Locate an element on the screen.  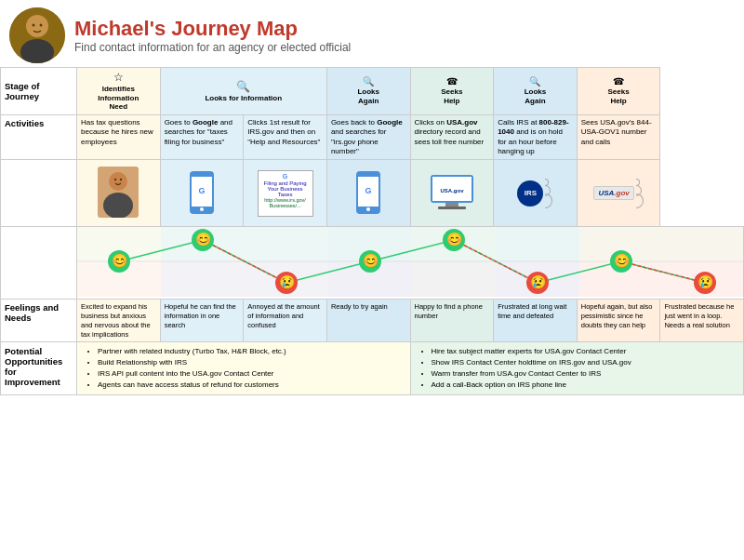
stage-cell-4: ☎ SeeksHelp is located at coordinates (452, 91).